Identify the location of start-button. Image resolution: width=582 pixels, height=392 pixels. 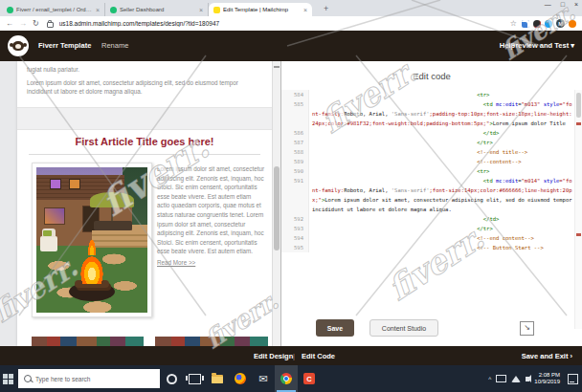
(8, 379).